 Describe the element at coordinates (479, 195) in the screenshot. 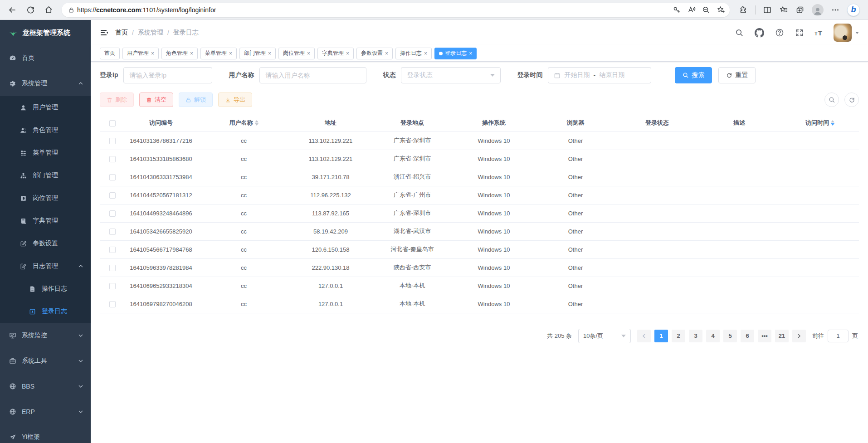

I see `table-row: 1641044520567181312cc112.96.225.132广东省-广…` at that location.